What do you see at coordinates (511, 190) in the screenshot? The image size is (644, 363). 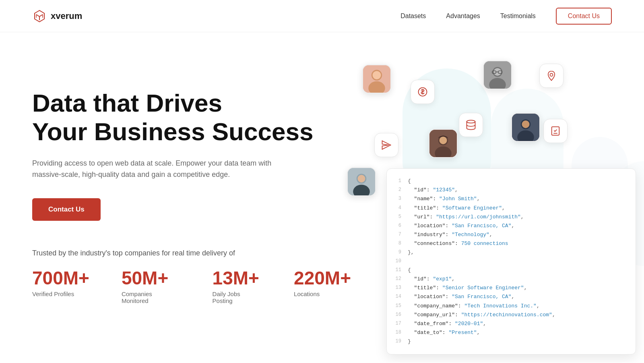 I see `code-line-2: 2 "id": "12345",` at bounding box center [511, 190].